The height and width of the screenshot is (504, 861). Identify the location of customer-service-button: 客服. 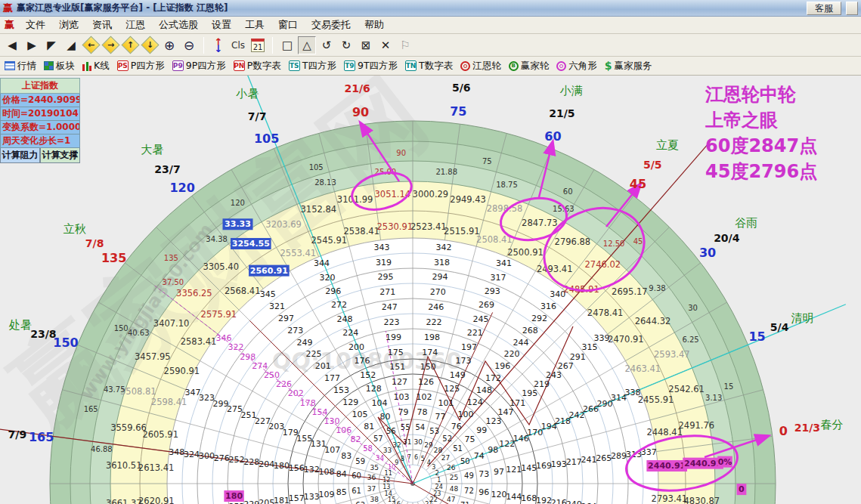
(824, 8).